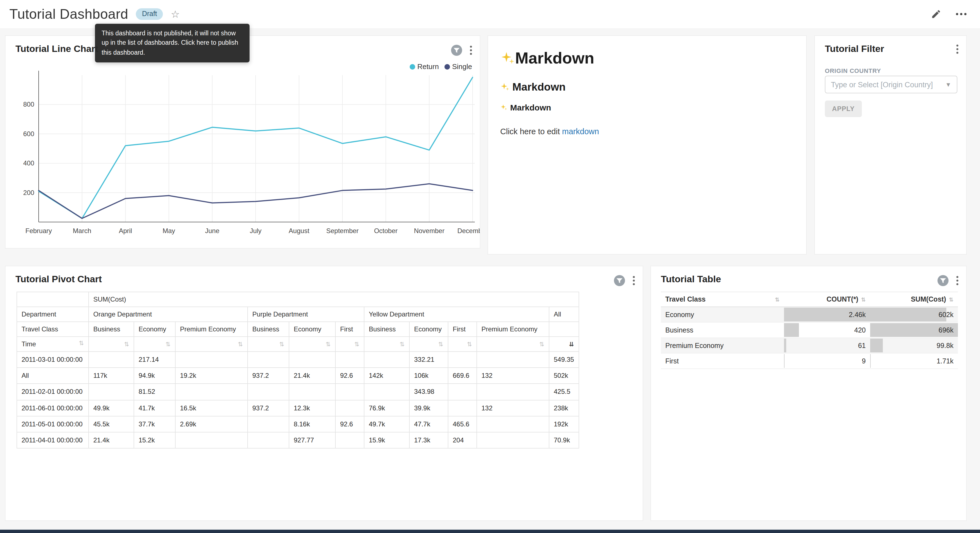 This screenshot has width=980, height=533. I want to click on filter-card: Tutorial Filter ORIGIN COUNTRY Type or S…, so click(891, 145).